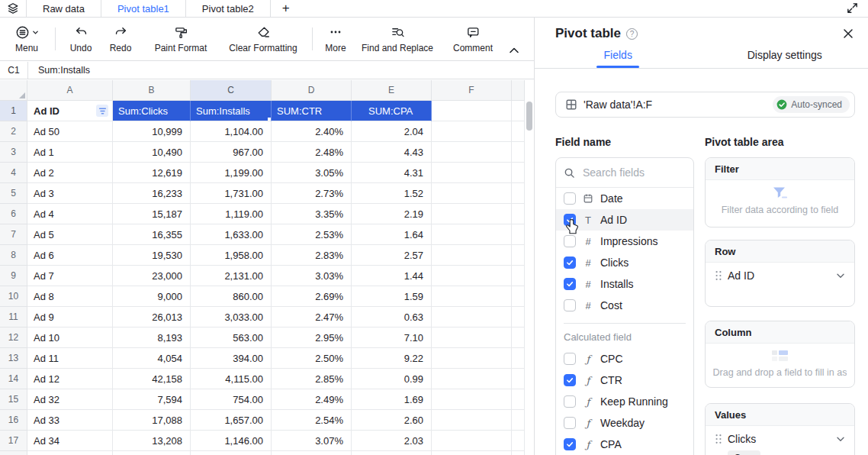  I want to click on checkbox-unchecked, so click(570, 359).